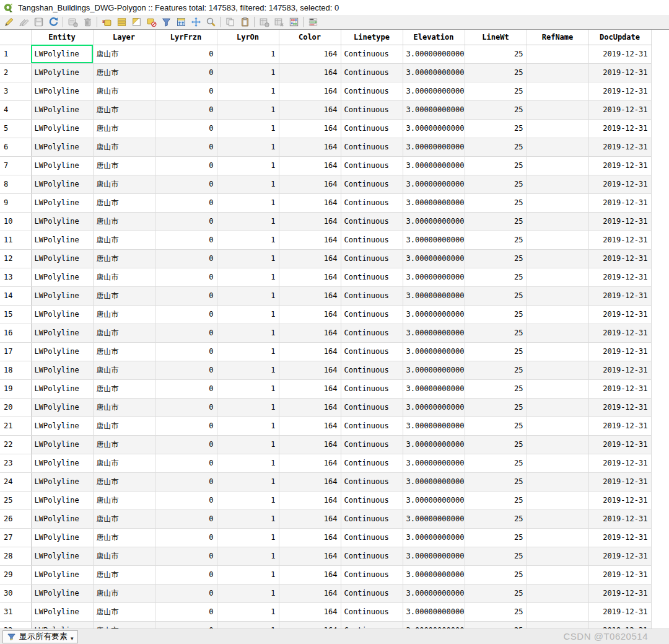  Describe the element at coordinates (558, 37) in the screenshot. I see `column-header-refname: RefName` at that location.